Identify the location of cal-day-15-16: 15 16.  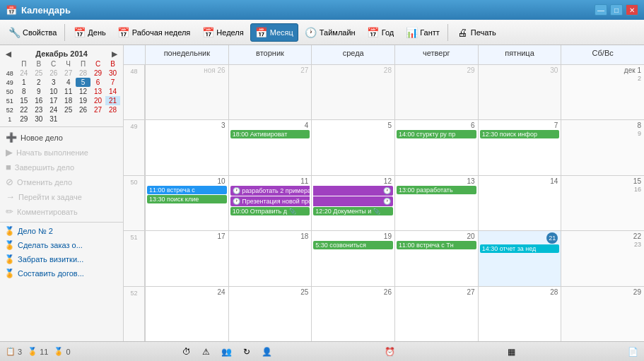
(602, 203).